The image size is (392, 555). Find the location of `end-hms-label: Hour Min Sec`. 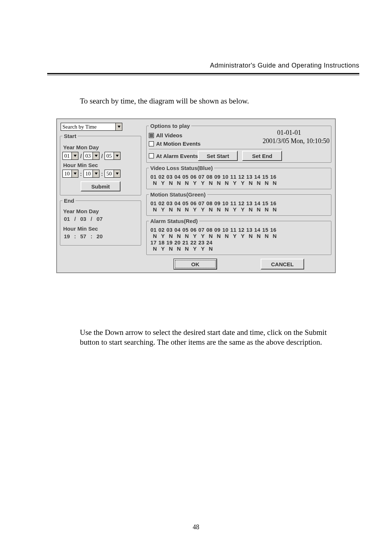

end-hms-label: Hour Min Sec is located at coordinates (101, 229).